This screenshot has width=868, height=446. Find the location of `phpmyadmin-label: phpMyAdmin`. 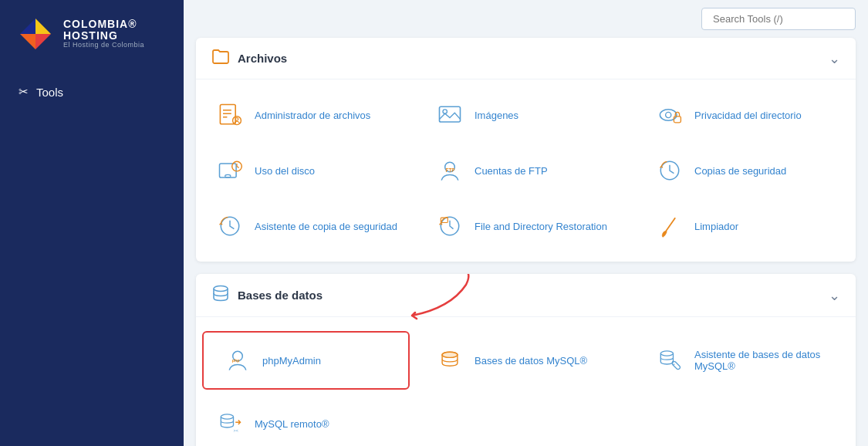

phpmyadmin-label: phpMyAdmin is located at coordinates (292, 361).